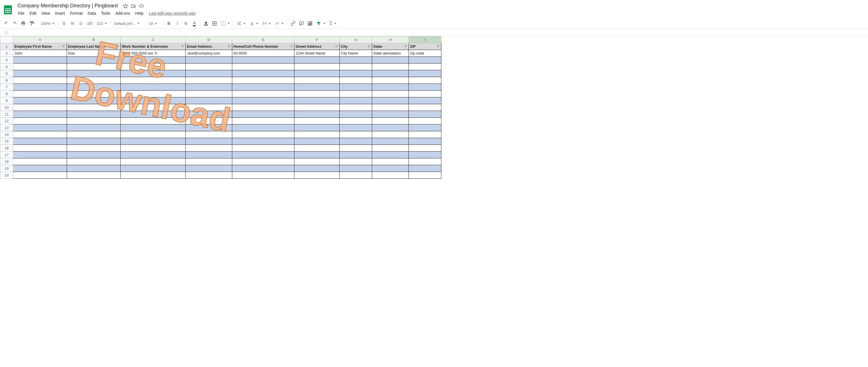 The height and width of the screenshot is (367, 868). I want to click on cell-F5, so click(317, 74).